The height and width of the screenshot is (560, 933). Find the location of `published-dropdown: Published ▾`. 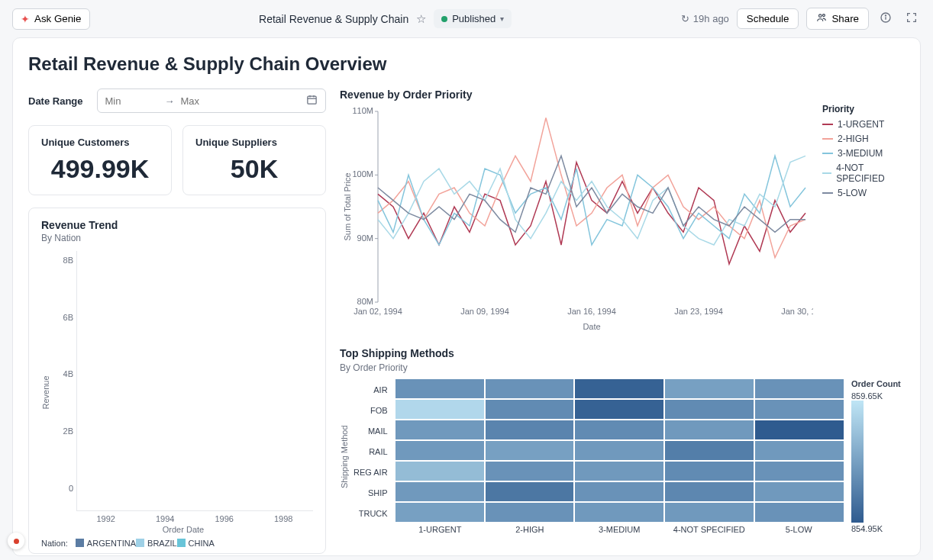

published-dropdown: Published ▾ is located at coordinates (473, 18).